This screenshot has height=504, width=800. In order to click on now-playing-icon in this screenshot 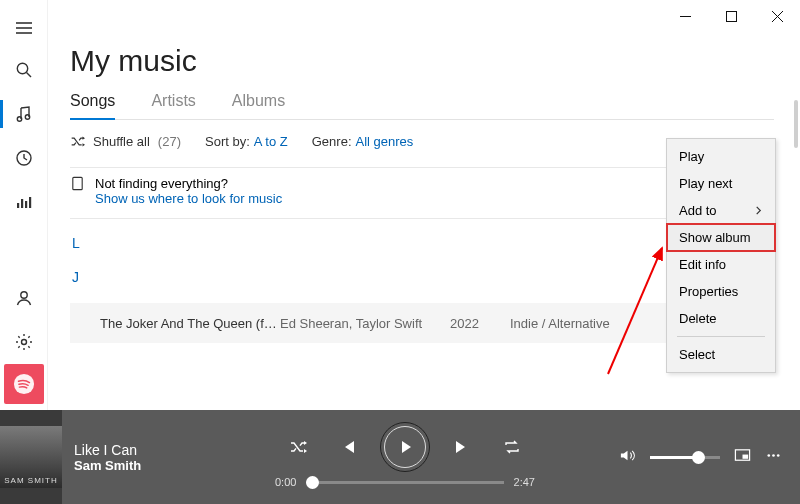, I will do `click(24, 202)`.